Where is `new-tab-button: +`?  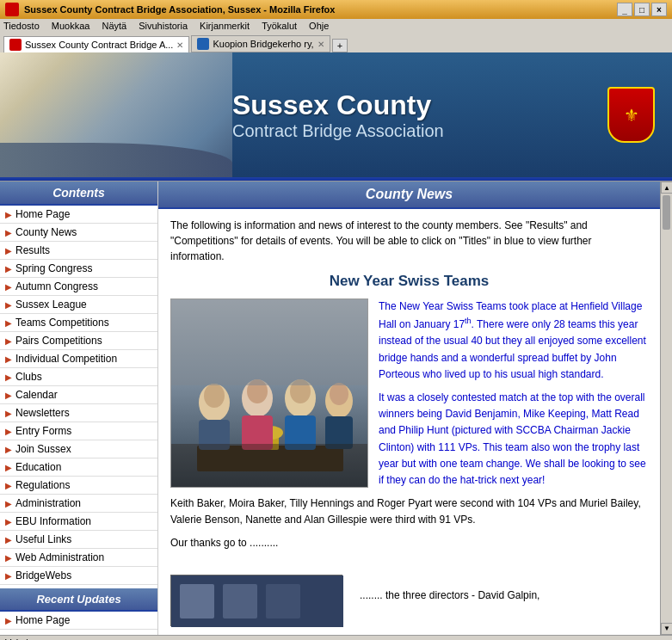 new-tab-button: + is located at coordinates (340, 46).